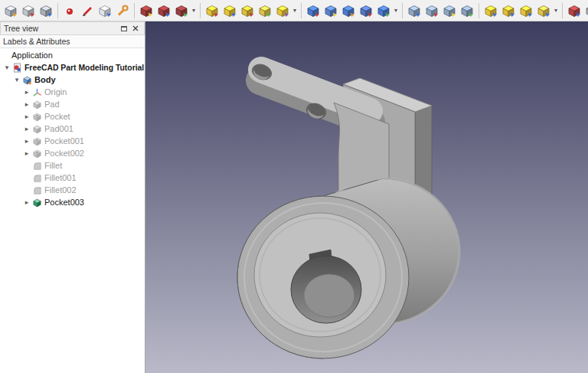 The image size is (588, 373). What do you see at coordinates (72, 67) in the screenshot?
I see `tree-item-freecad-part-modeling-tutorial-48: ▾FreeCAD Part Modeling Tutorial 48` at bounding box center [72, 67].